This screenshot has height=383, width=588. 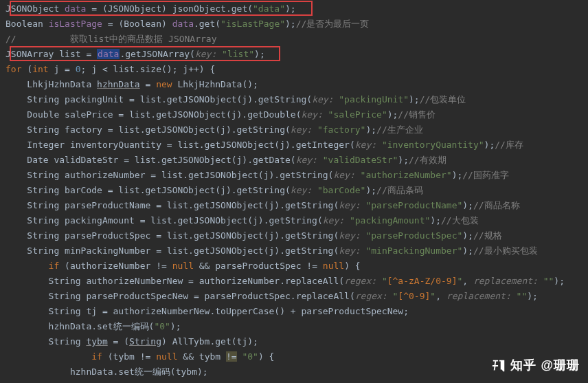 What do you see at coordinates (297, 24) in the screenshot?
I see `code-line: Boolean isLastPage = (Boolean) data.get(…` at bounding box center [297, 24].